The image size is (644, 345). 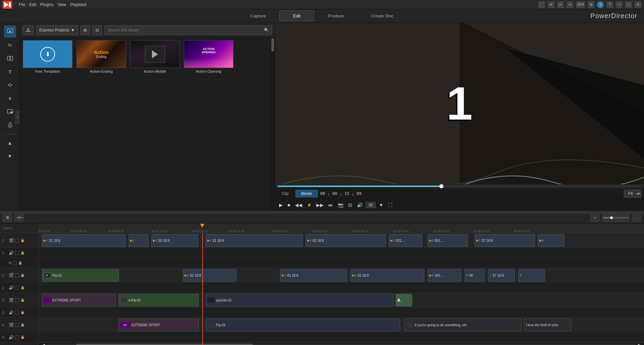 What do you see at coordinates (48, 57) in the screenshot?
I see `library-item-0: ⬇ Free Templates` at bounding box center [48, 57].